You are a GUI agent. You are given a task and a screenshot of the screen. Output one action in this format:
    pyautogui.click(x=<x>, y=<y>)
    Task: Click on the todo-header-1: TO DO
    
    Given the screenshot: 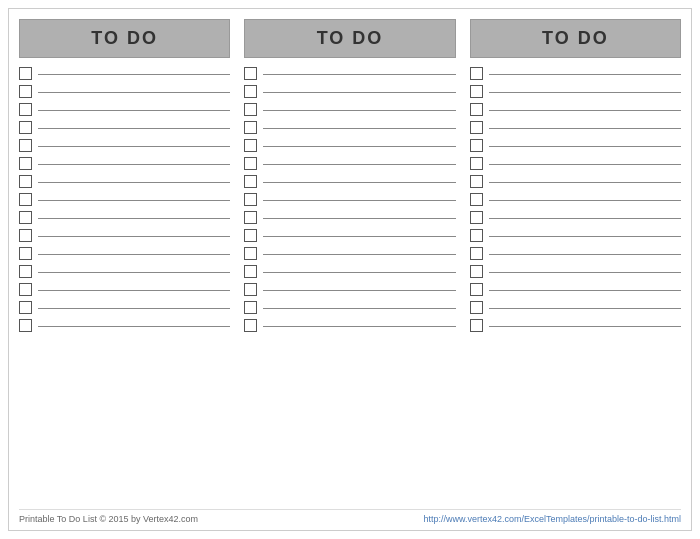 What is the action you would take?
    pyautogui.click(x=124, y=38)
    